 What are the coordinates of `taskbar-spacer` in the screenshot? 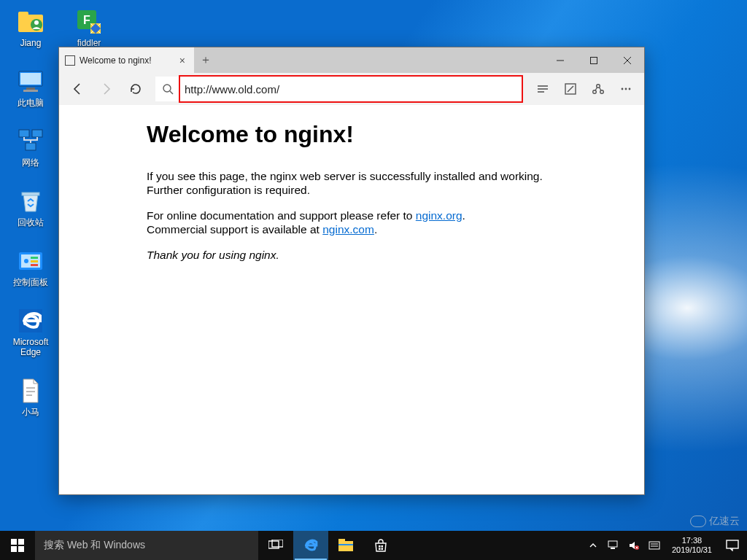 It's located at (490, 545).